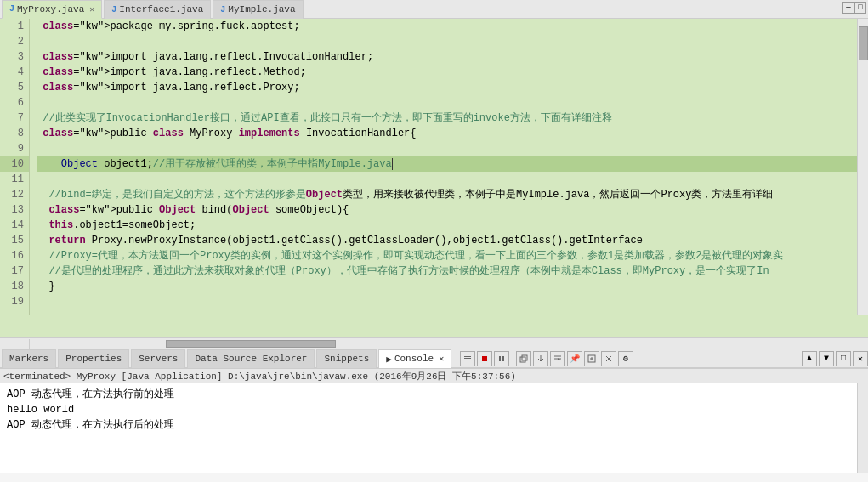  What do you see at coordinates (862, 428) in the screenshot?
I see `console-scrollbar` at bounding box center [862, 428].